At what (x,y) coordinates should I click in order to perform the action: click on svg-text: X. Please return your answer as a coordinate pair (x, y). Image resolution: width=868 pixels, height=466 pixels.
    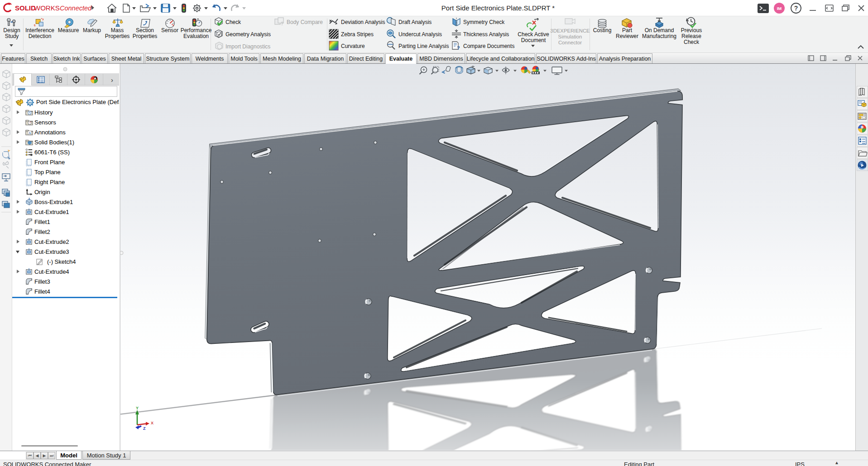
    Looking at the image, I should click on (152, 423).